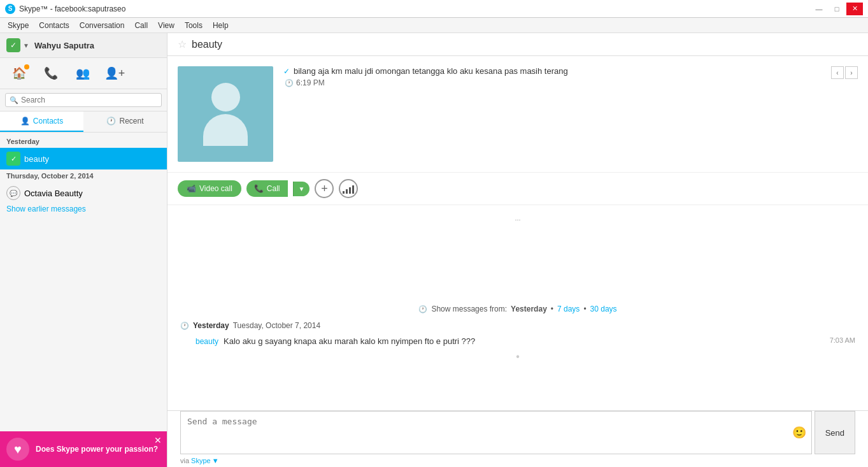  I want to click on skype-link: Skype ▼, so click(205, 461).